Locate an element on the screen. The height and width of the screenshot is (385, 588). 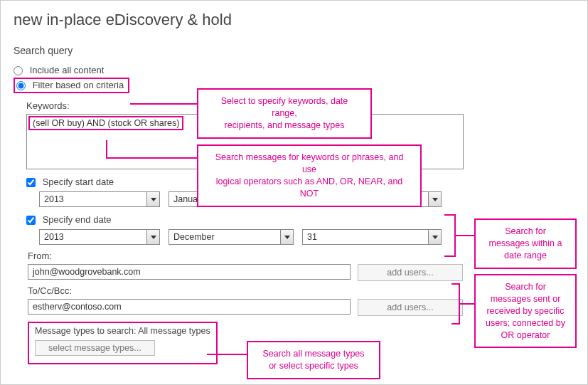
from-value: john@woodgrovebank.com is located at coordinates (87, 272).